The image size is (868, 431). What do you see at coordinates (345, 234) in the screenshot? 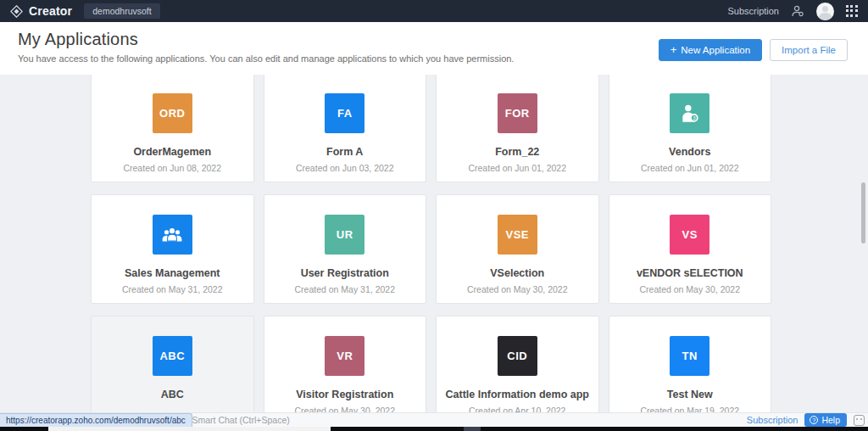
I see `app-abbr: UR` at bounding box center [345, 234].